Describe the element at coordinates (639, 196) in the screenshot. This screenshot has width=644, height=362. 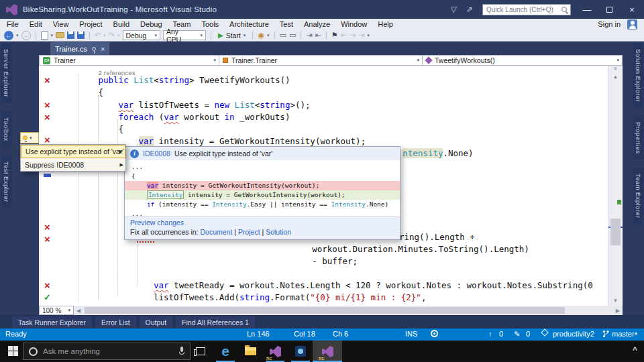
I see `right-tab-team-explorer: Team Explorer` at that location.